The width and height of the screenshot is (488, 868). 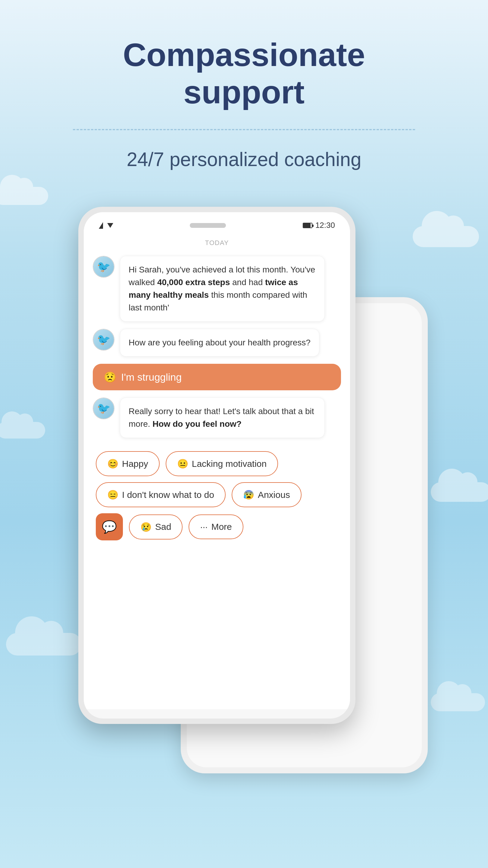 I want to click on user-message-1: 😟 I'm struggling, so click(x=217, y=377).